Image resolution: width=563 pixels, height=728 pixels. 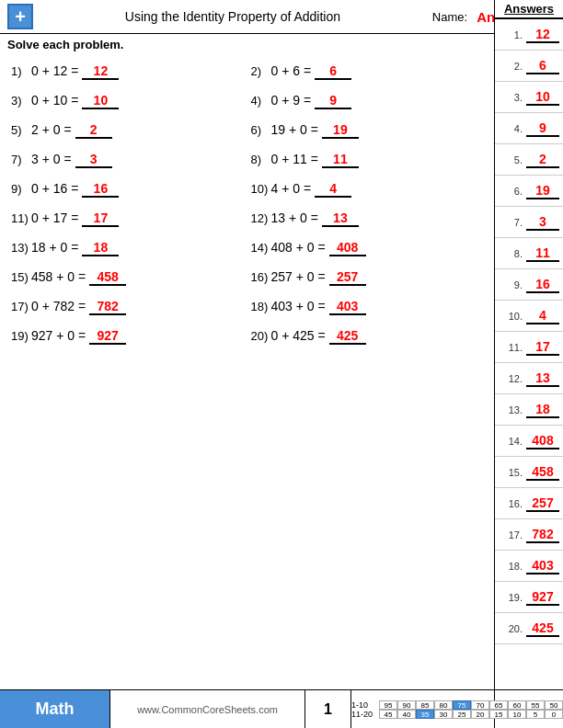 What do you see at coordinates (514, 441) in the screenshot?
I see `answer-item-number: 14.` at bounding box center [514, 441].